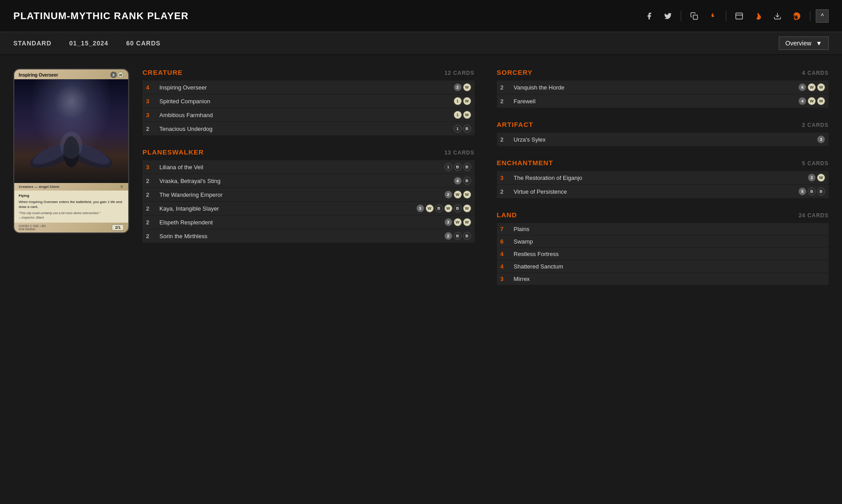 The image size is (842, 504). I want to click on card-pt: 2/1, so click(118, 228).